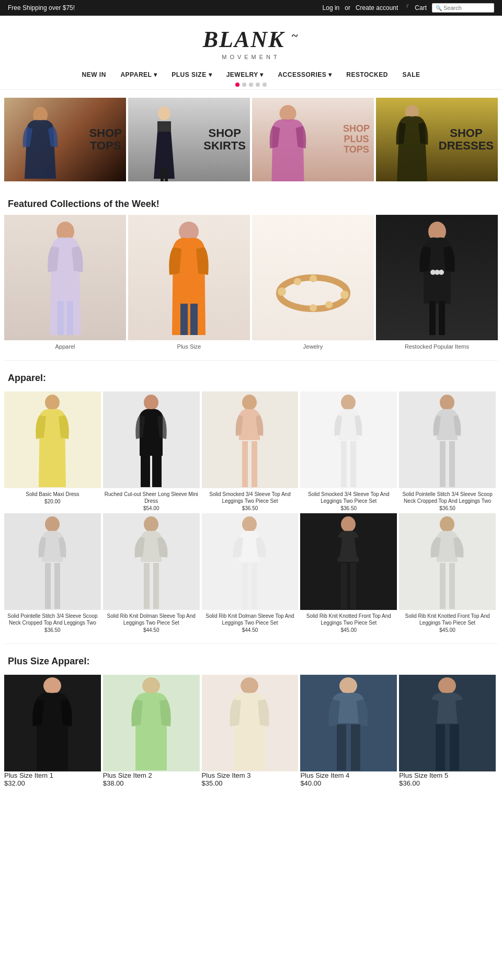 This screenshot has height=980, width=502. I want to click on product-5: Solid Pointelle Stitch 3/4 Sleeve Scoop …, so click(448, 452).